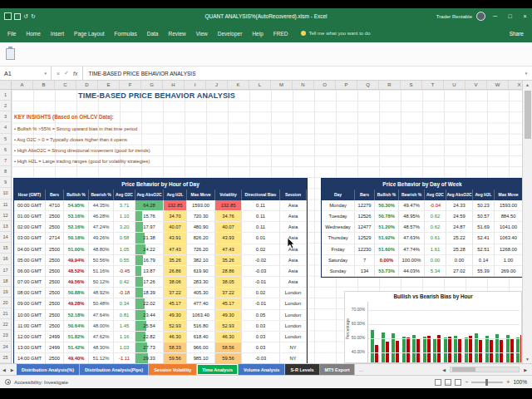 This screenshot has width=532, height=399. I want to click on column-header-w: W, so click(498, 85).